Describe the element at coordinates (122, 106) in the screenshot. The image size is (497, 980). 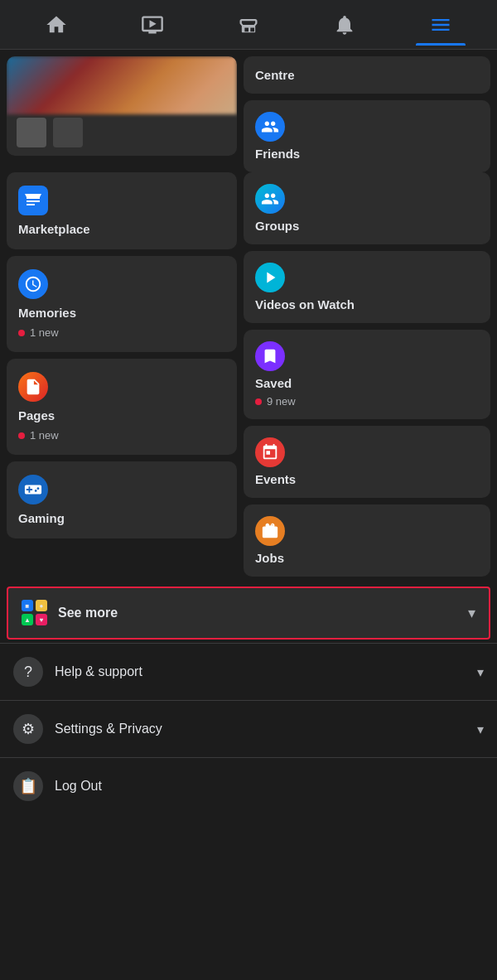
I see `profile-card` at that location.